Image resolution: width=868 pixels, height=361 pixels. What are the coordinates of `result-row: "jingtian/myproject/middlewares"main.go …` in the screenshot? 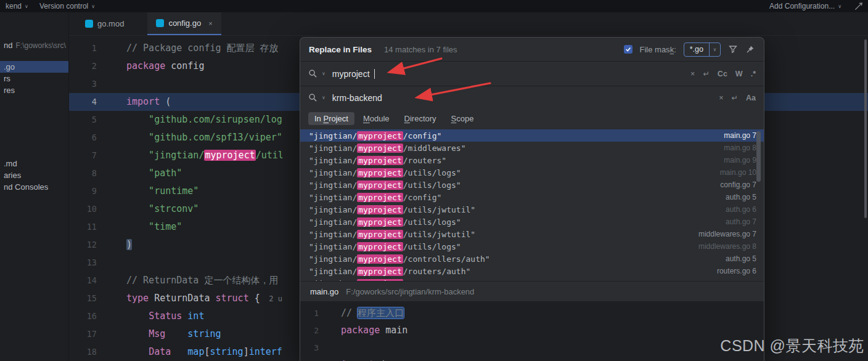 It's located at (532, 148).